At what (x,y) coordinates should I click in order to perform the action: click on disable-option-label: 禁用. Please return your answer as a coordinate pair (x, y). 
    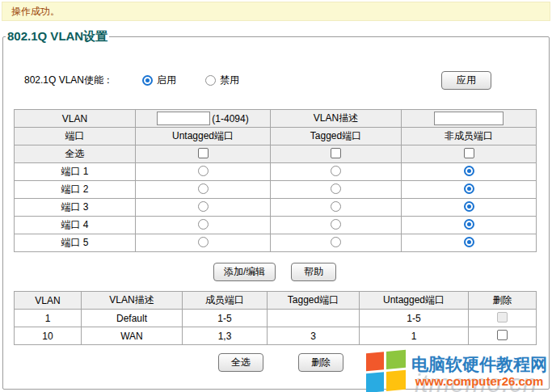
    Looking at the image, I should click on (230, 81).